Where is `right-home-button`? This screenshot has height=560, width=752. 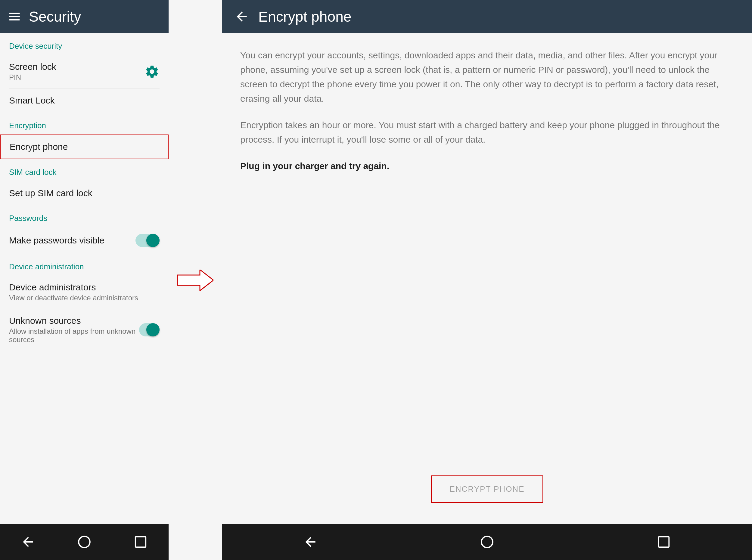 right-home-button is located at coordinates (487, 542).